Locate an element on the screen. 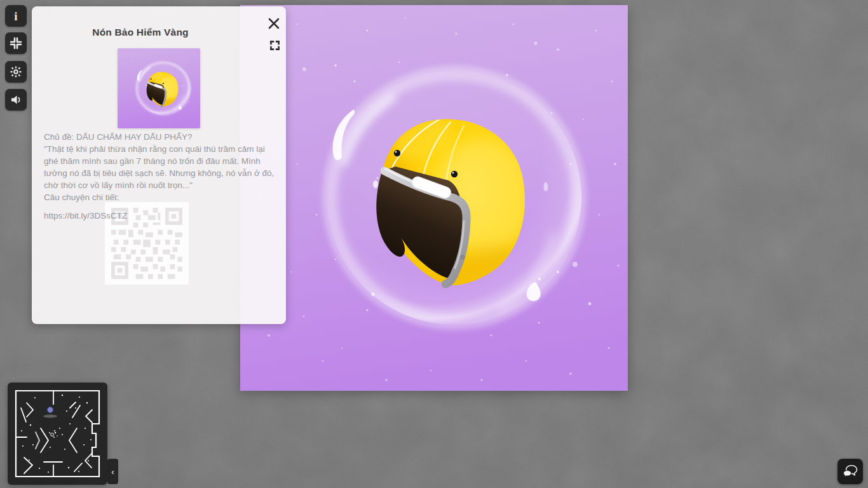 This screenshot has width=868, height=488. chat-button is located at coordinates (850, 471).